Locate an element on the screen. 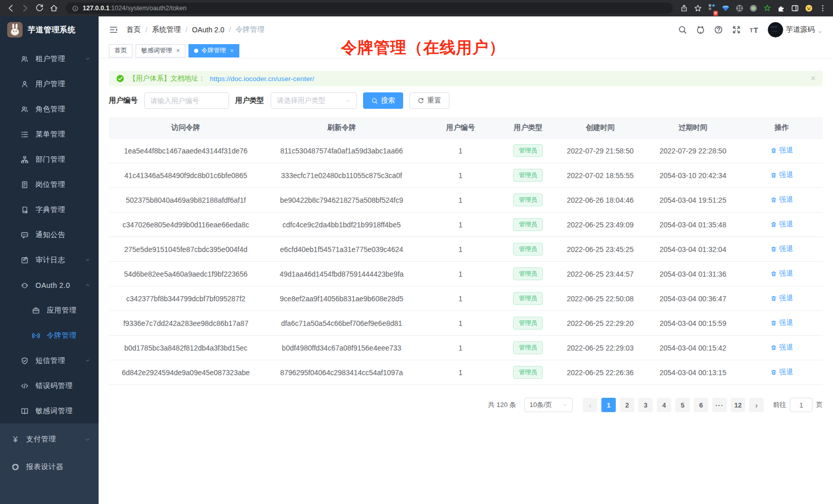 This screenshot has width=833, height=504. page-number-button: 5 is located at coordinates (683, 405).